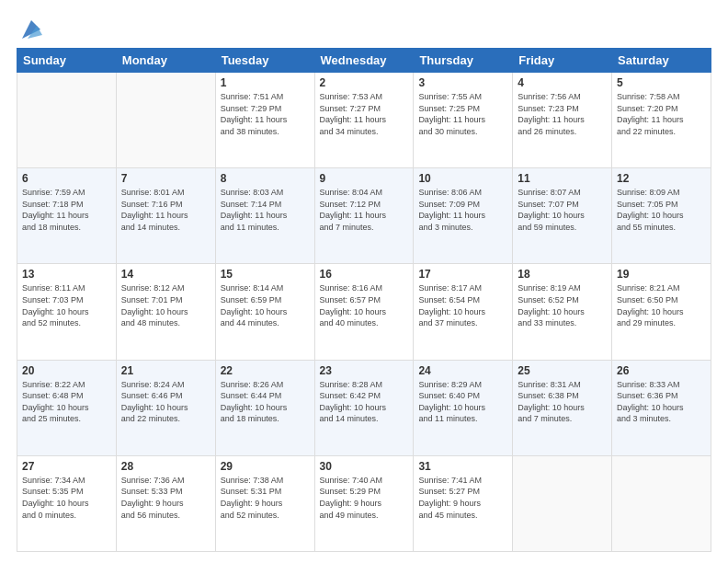 Image resolution: width=728 pixels, height=563 pixels. I want to click on day-number: 9, so click(364, 178).